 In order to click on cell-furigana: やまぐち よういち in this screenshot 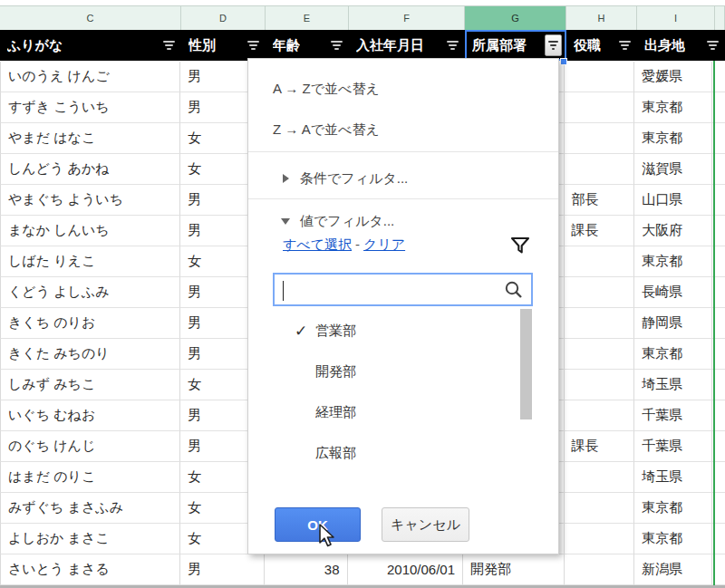, I will do `click(91, 200)`.